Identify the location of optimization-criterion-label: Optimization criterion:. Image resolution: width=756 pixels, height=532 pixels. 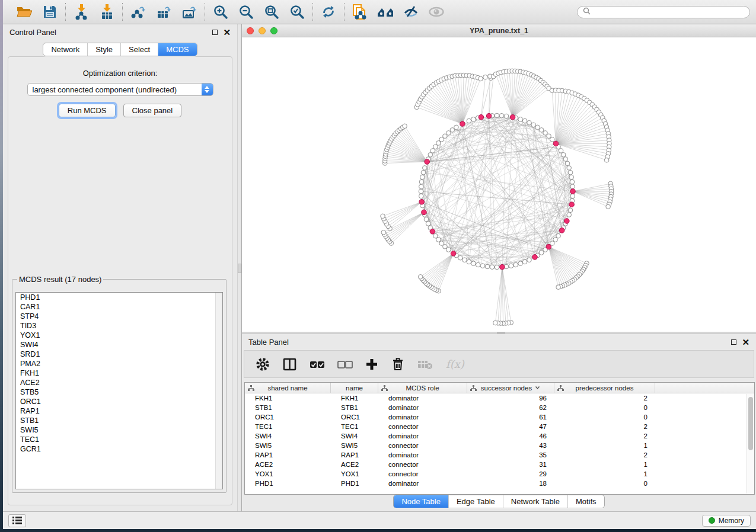
(120, 73).